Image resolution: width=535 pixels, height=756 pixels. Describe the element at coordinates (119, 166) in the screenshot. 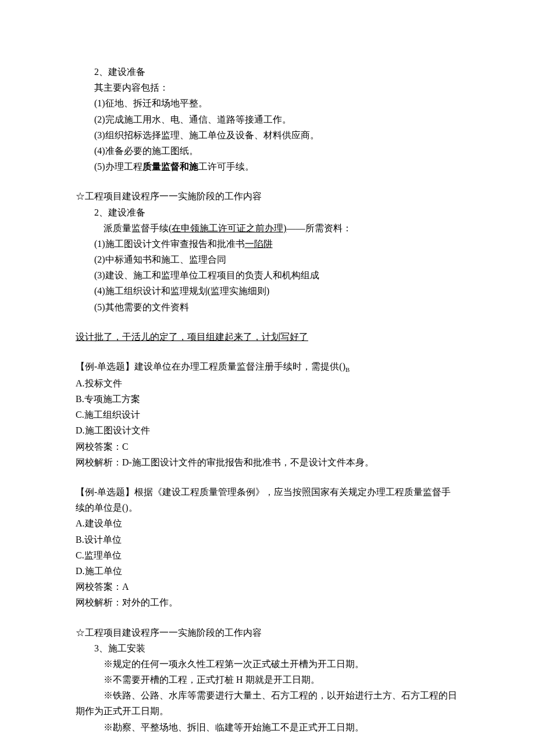

I see `text-pre: (5)办理工程` at that location.